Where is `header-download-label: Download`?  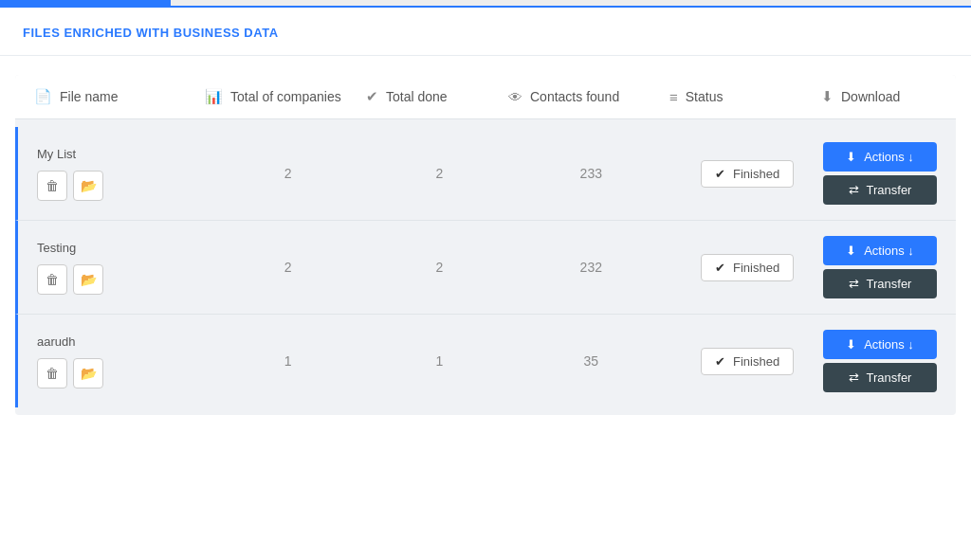 header-download-label: Download is located at coordinates (870, 97).